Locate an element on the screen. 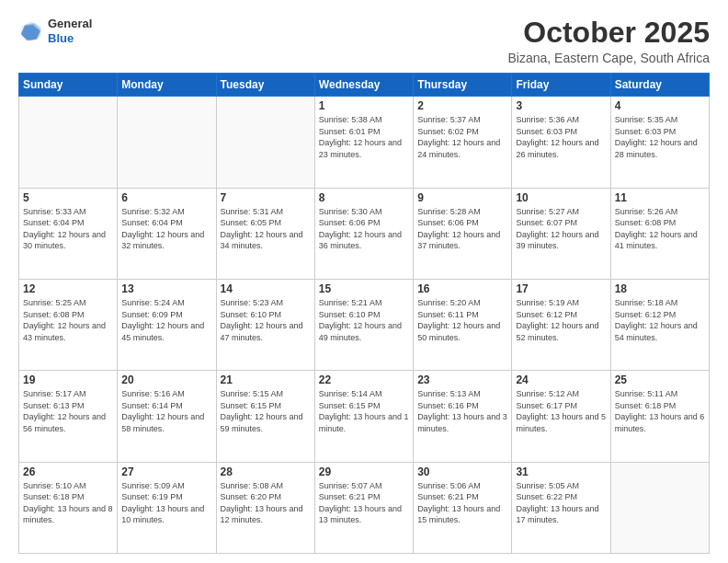  calendar-cell: 2Sunrise: 5:37 AM Sunset: 6:02 PM Daylig… is located at coordinates (463, 142).